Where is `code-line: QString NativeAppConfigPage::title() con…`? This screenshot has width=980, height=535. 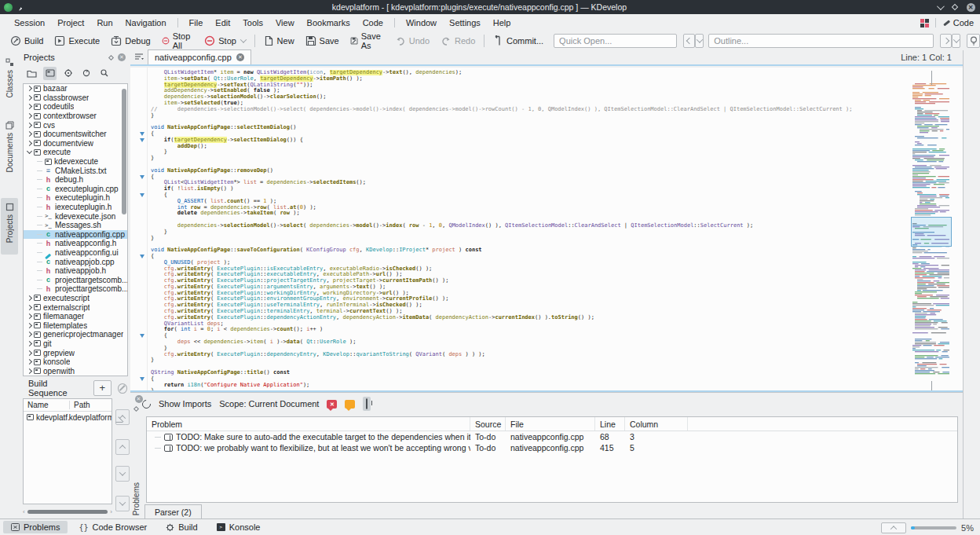 code-line: QString NativeAppConfigPage::title() con… is located at coordinates (528, 373).